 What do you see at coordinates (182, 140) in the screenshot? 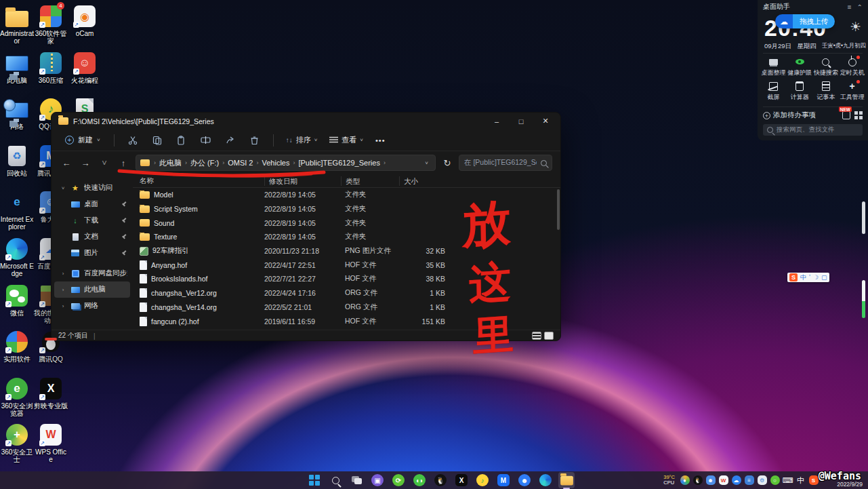
I see `paste-button` at bounding box center [182, 140].